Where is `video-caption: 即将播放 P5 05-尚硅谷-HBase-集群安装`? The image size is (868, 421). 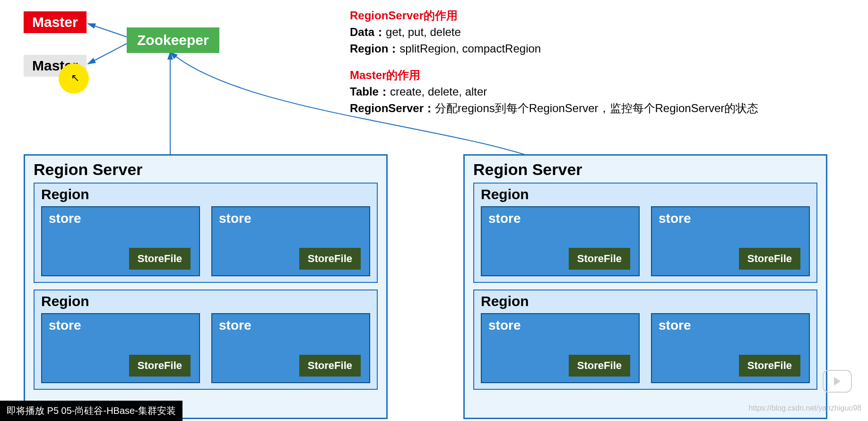 video-caption: 即将播放 P5 05-尚硅谷-HBase-集群安装 is located at coordinates (91, 411).